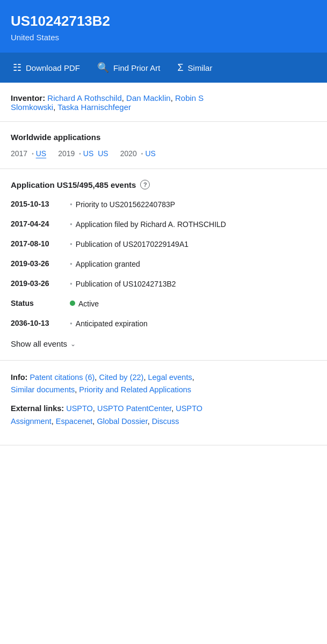 This screenshot has height=644, width=327. I want to click on country-link-2019-us2: US, so click(103, 153).